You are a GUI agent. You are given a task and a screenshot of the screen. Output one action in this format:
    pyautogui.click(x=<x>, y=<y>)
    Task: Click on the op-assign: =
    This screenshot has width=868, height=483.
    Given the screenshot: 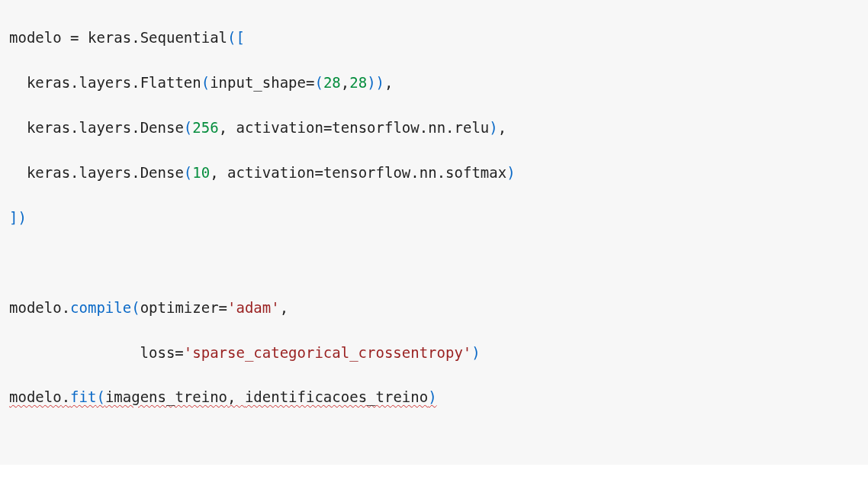 What is the action you would take?
    pyautogui.click(x=75, y=37)
    